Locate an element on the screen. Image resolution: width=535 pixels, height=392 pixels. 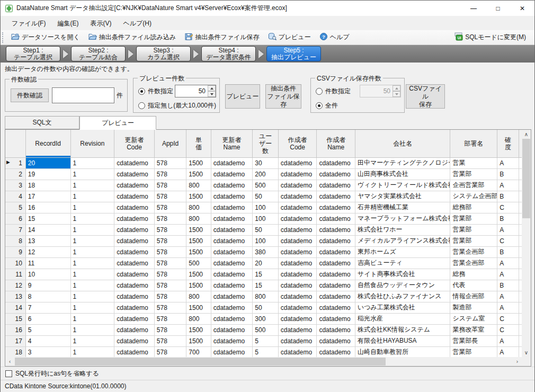
scroll-right-icon: › is located at coordinates (517, 361).